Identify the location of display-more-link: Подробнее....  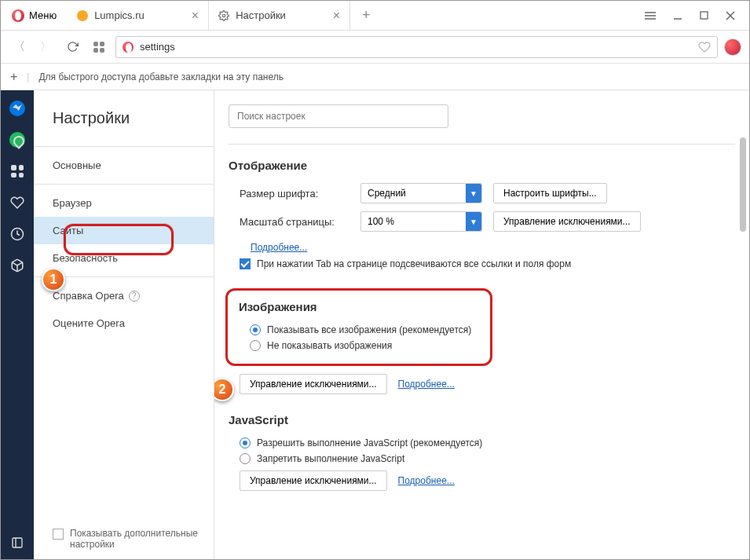
(279, 247).